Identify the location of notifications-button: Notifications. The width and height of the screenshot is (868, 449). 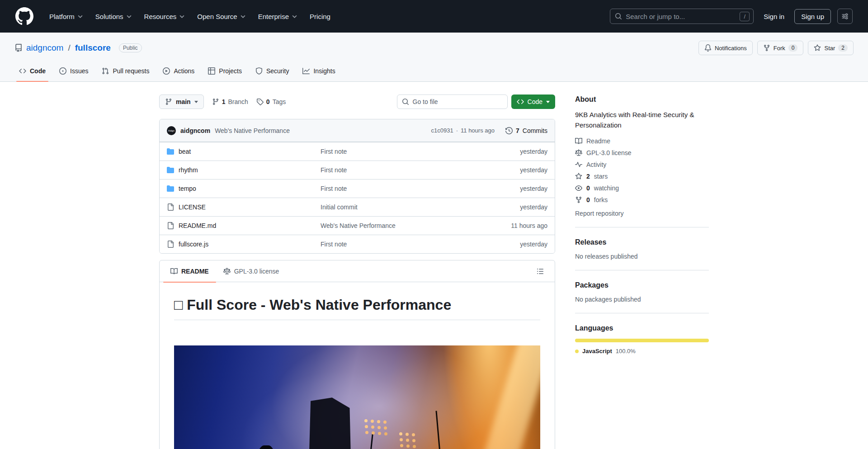
(726, 48).